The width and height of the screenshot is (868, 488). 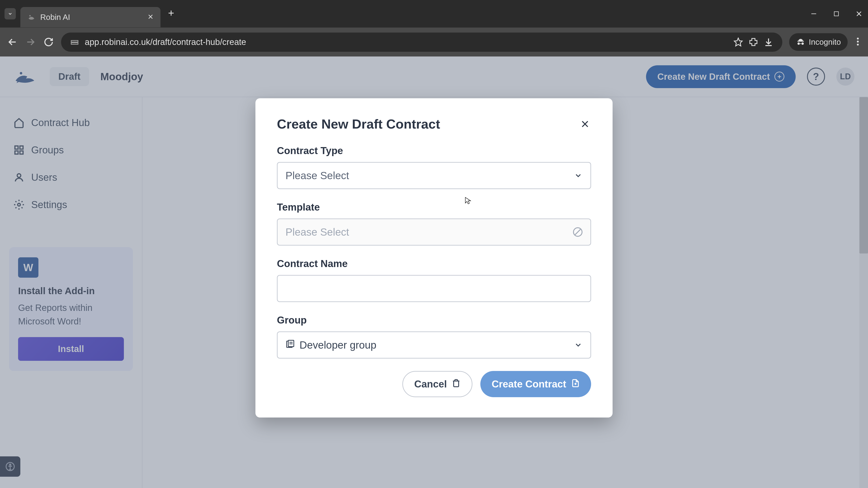 What do you see at coordinates (434, 175) in the screenshot?
I see `contract-type-select: Please Select` at bounding box center [434, 175].